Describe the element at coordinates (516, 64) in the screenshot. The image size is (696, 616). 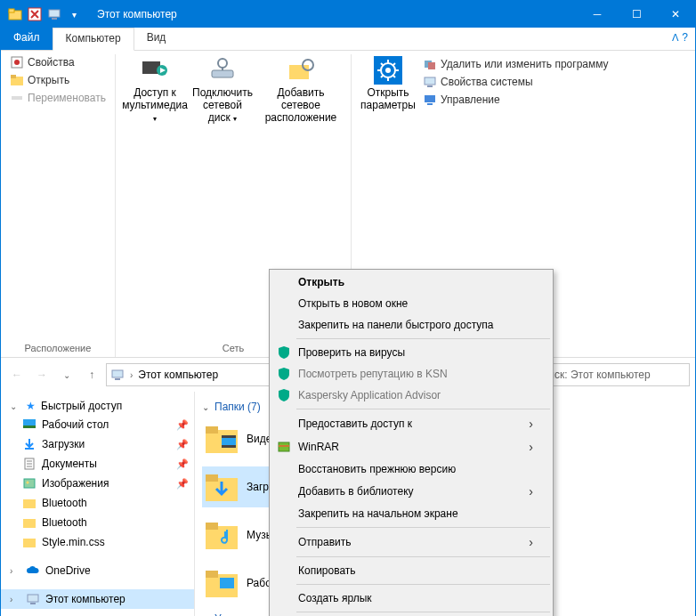
I see `ribbon-uninstall-button: Удалить или изменить программу` at that location.